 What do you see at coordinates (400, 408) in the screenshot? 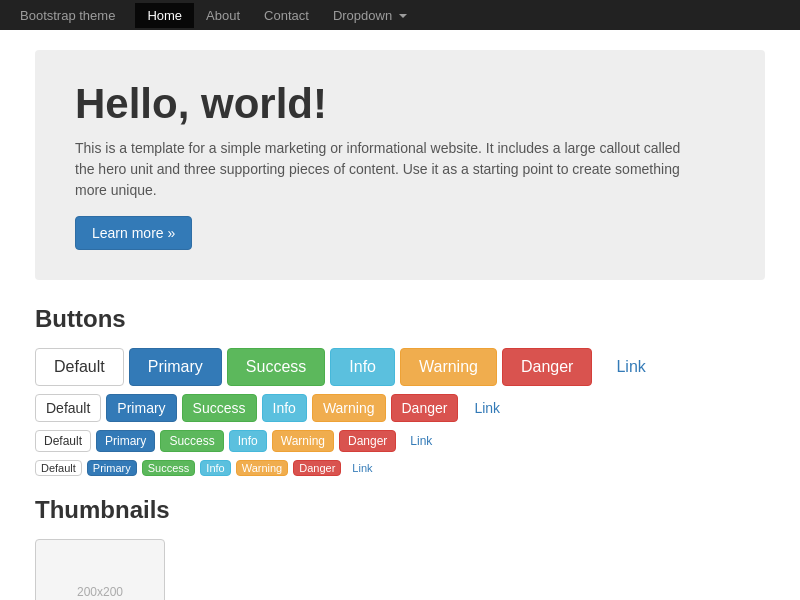
I see `button-row-md: Default Primary Success Info Warning Dan…` at bounding box center [400, 408].